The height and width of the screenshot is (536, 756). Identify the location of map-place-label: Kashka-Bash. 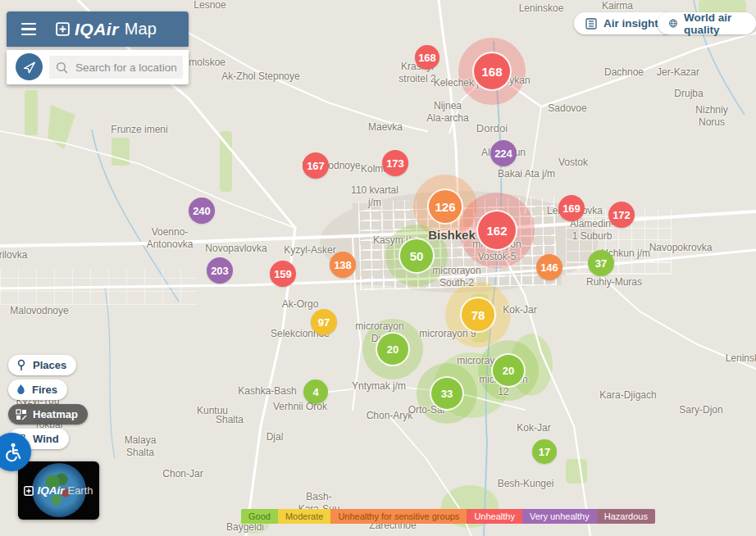
(267, 392).